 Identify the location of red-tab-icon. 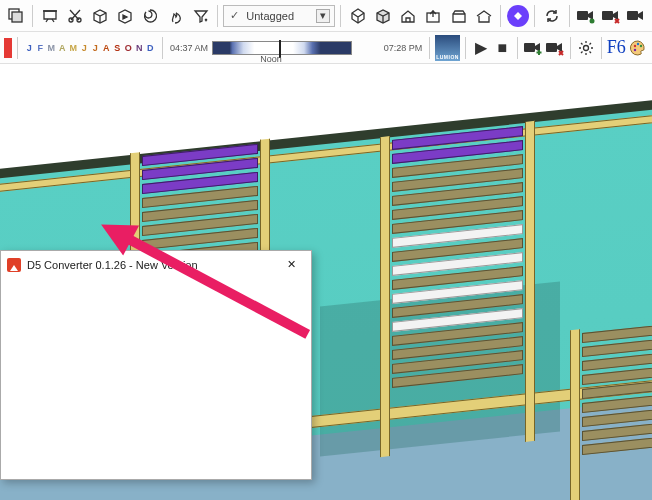
(8, 48).